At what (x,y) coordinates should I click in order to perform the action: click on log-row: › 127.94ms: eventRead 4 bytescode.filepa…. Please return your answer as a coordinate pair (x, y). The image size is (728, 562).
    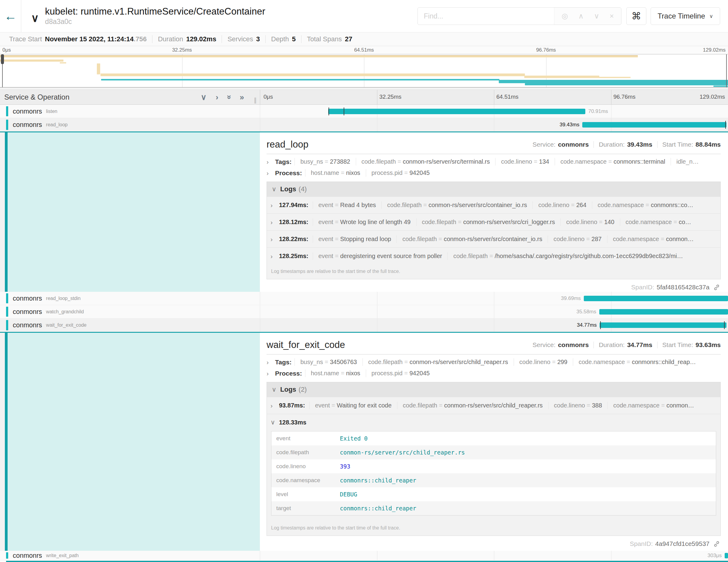
    Looking at the image, I should click on (494, 205).